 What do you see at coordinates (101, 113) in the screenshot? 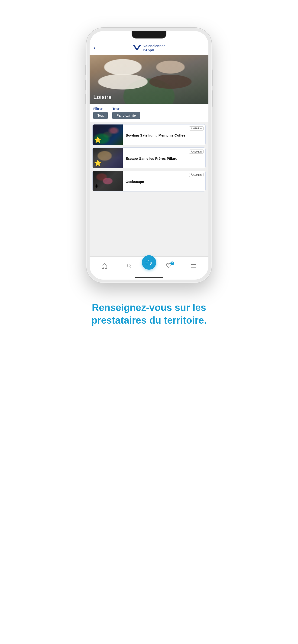
I see `filter-group: Filtrer Tout` at bounding box center [101, 113].